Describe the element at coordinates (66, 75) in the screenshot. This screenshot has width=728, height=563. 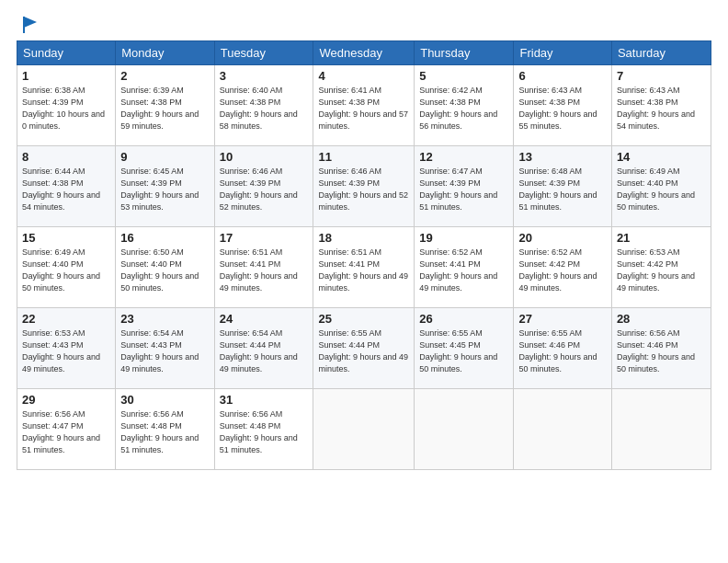
I see `day-number: 1` at that location.